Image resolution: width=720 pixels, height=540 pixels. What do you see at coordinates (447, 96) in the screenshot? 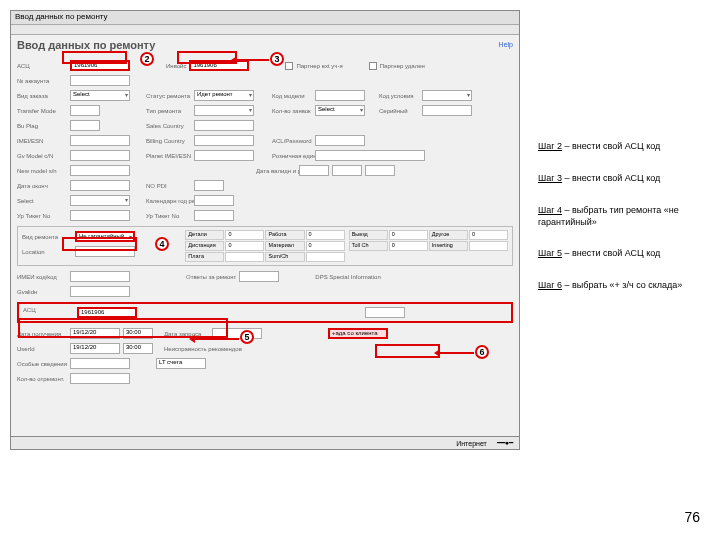
I see `koduslovia-select` at bounding box center [447, 96].